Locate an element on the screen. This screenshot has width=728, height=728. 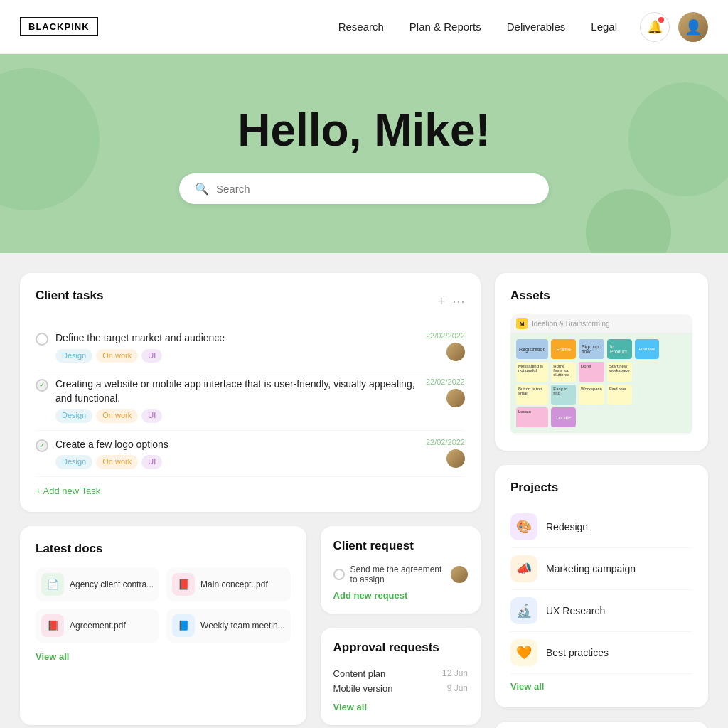
miro-node: Sign up flow is located at coordinates (592, 349).